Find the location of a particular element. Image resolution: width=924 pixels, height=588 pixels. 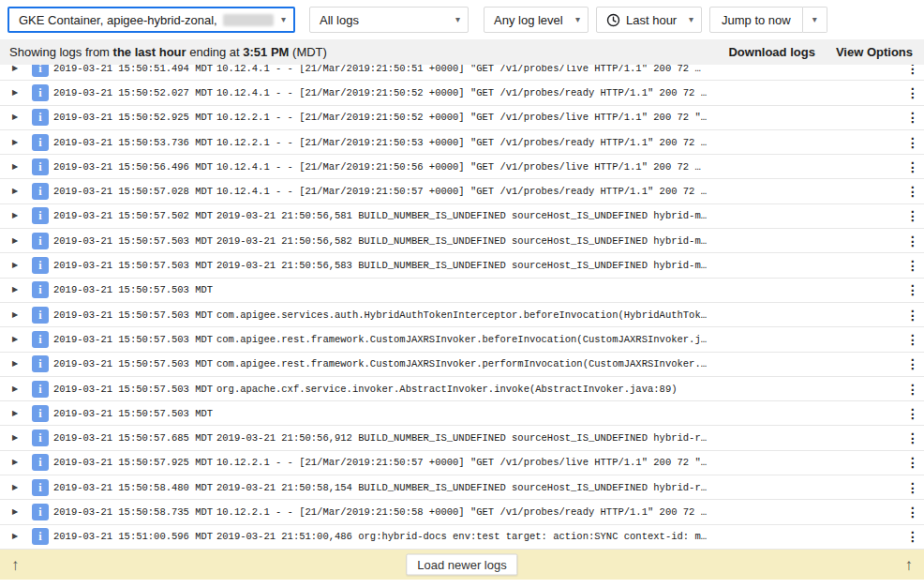

log-row: ▶ i 2019-03-21 15:50:57.503 MDT org.apac… is located at coordinates (462, 389).